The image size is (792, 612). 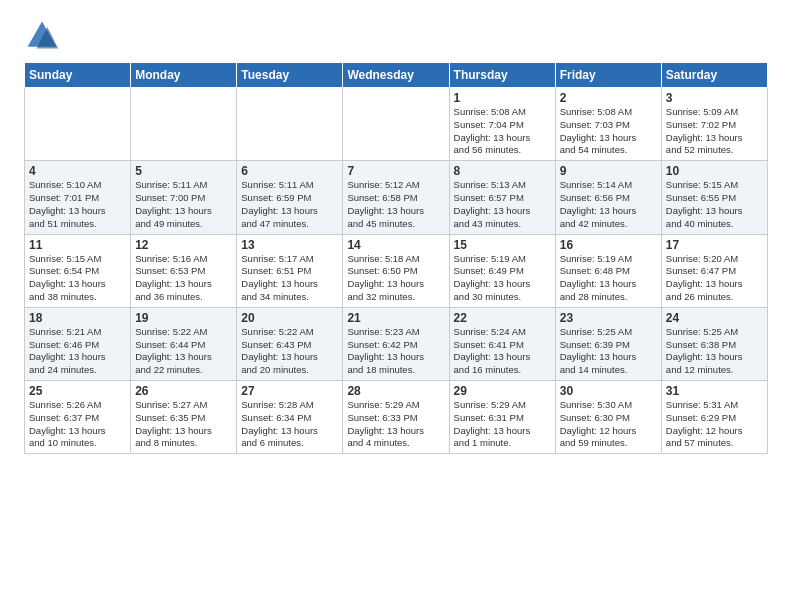 What do you see at coordinates (502, 198) in the screenshot?
I see `calendar-cell: 8Sunrise: 5:13 AMSunset: 6:57 PMDaylight…` at bounding box center [502, 198].